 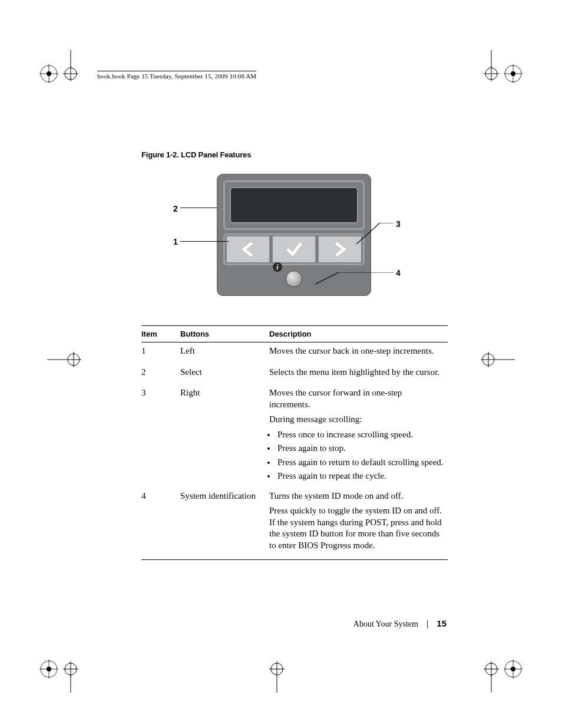 What do you see at coordinates (358, 334) in the screenshot?
I see `th-description: Description` at bounding box center [358, 334].